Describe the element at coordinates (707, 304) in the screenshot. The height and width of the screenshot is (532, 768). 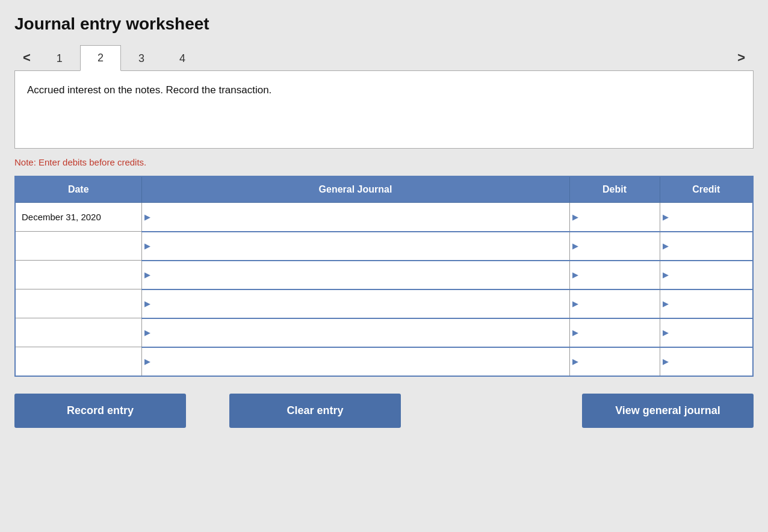
I see `credit-cell-3: ▶` at that location.